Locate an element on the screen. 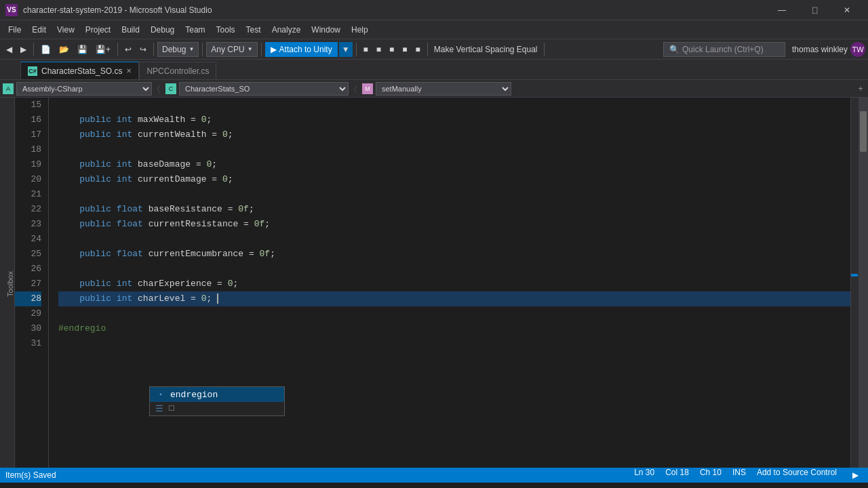 This screenshot has height=488, width=868. tab-npccontroller-label: NPCController.cs is located at coordinates (178, 71).